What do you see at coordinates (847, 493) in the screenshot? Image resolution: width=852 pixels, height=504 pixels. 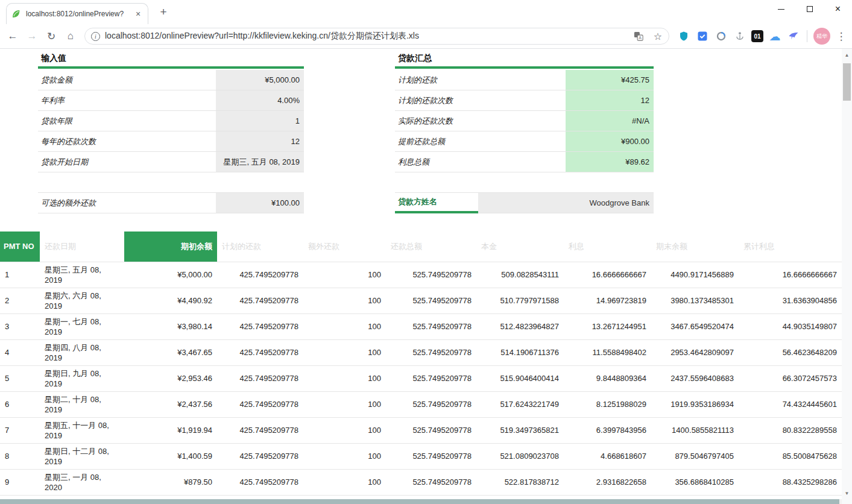 I see `scroll-down-icon: ▼` at bounding box center [847, 493].